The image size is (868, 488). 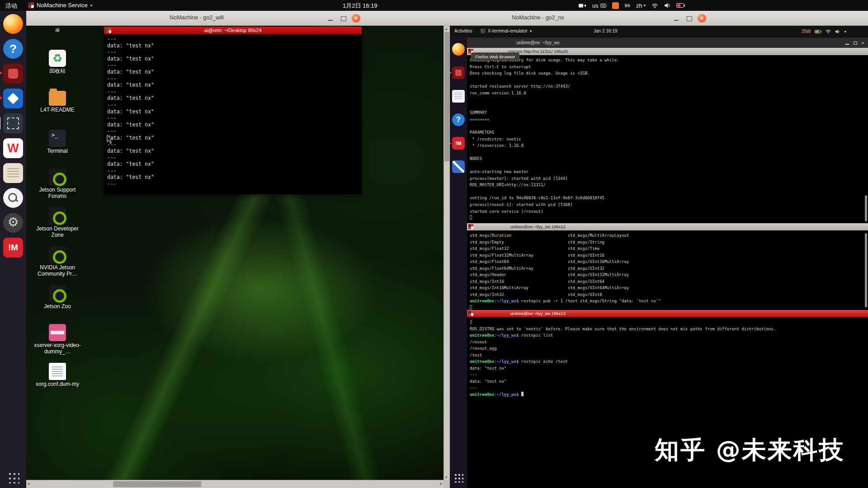 What do you see at coordinates (824, 32) in the screenshot?
I see `remote-status-tray: 25W ▾` at bounding box center [824, 32].